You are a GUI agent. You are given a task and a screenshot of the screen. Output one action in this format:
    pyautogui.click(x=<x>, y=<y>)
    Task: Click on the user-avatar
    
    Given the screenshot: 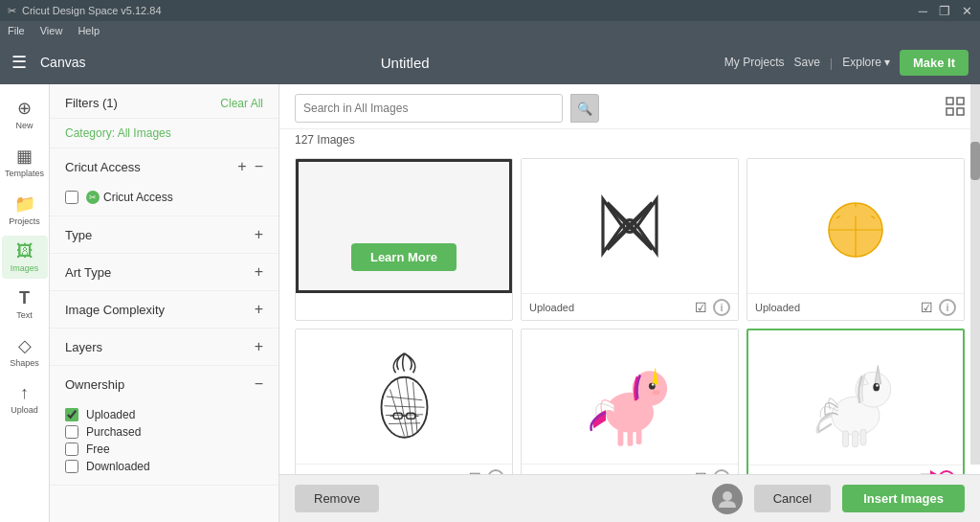 What is the action you would take?
    pyautogui.click(x=727, y=499)
    